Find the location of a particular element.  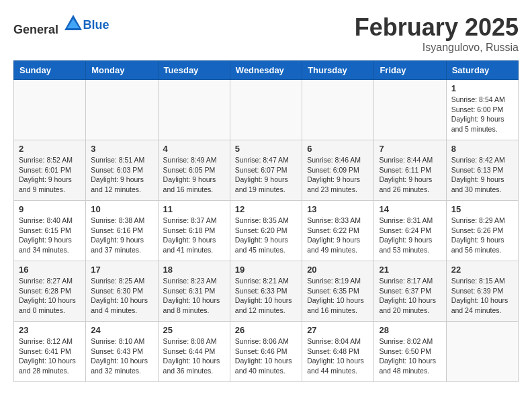

day-info: Sunrise: 8:04 AM Sunset: 6:48 PM Dayligh… is located at coordinates (338, 356).